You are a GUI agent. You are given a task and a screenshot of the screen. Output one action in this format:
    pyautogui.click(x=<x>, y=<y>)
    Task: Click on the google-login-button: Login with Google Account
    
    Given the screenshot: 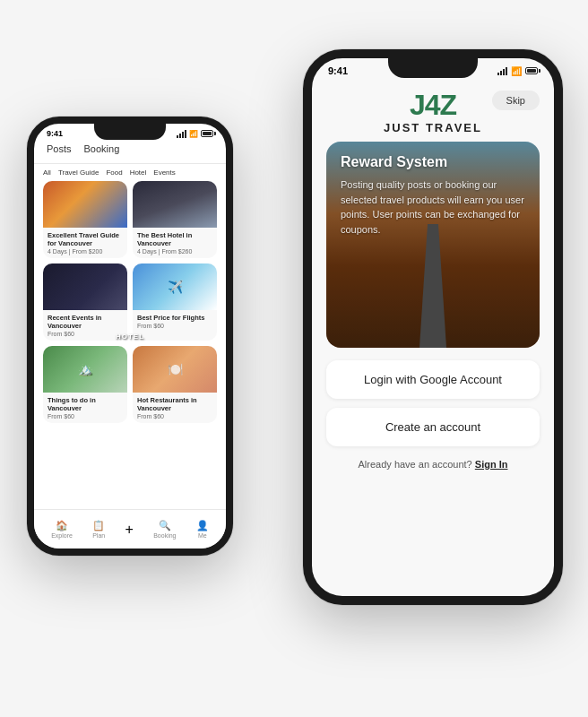 What is the action you would take?
    pyautogui.click(x=433, y=380)
    